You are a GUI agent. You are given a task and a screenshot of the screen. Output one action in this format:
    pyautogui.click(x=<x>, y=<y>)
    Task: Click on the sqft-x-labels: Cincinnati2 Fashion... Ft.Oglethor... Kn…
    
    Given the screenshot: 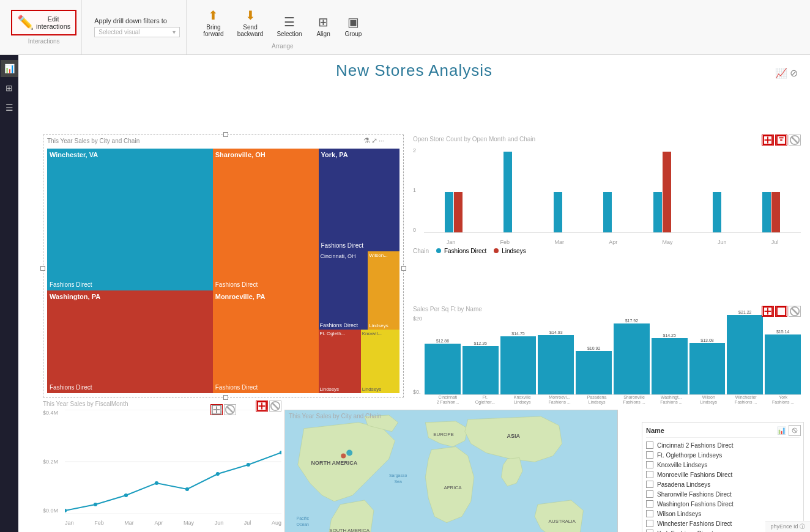 What is the action you would take?
    pyautogui.click(x=615, y=400)
    